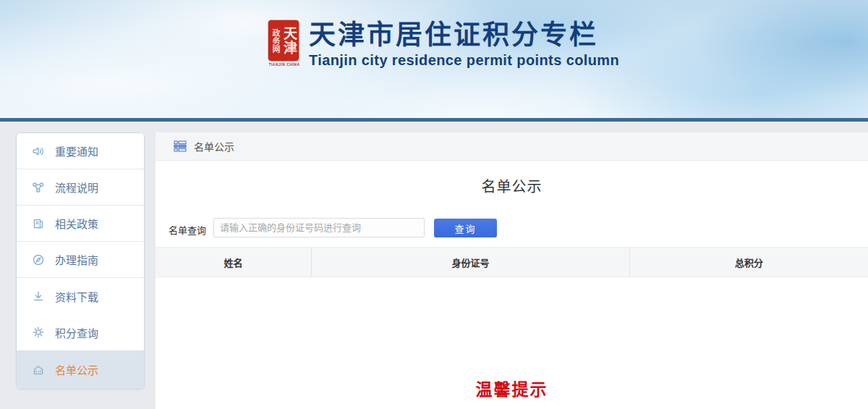  Describe the element at coordinates (464, 45) in the screenshot. I see `brand-text: 天津市居住证积分专栏 Tianjin city residence permit…` at that location.